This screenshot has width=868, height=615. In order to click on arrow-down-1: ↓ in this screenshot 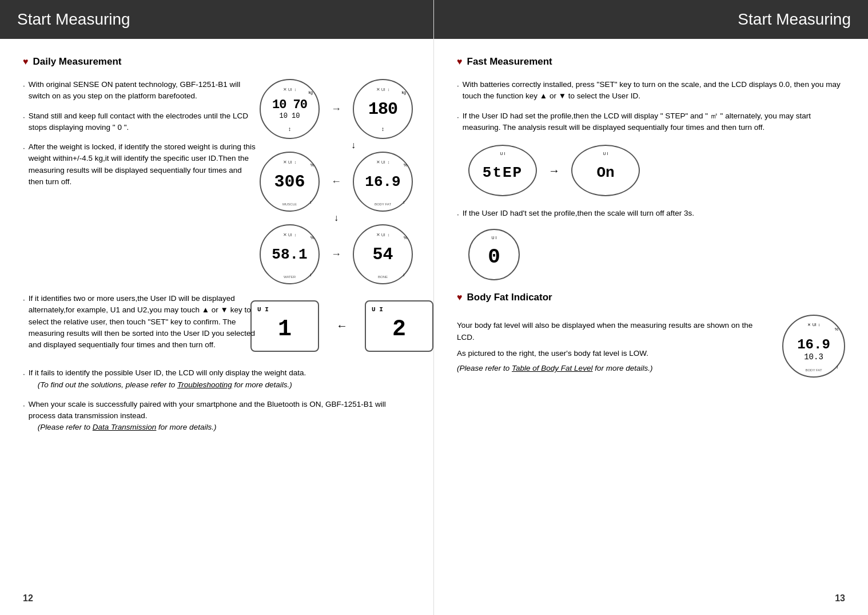, I will do `click(351, 145)`.